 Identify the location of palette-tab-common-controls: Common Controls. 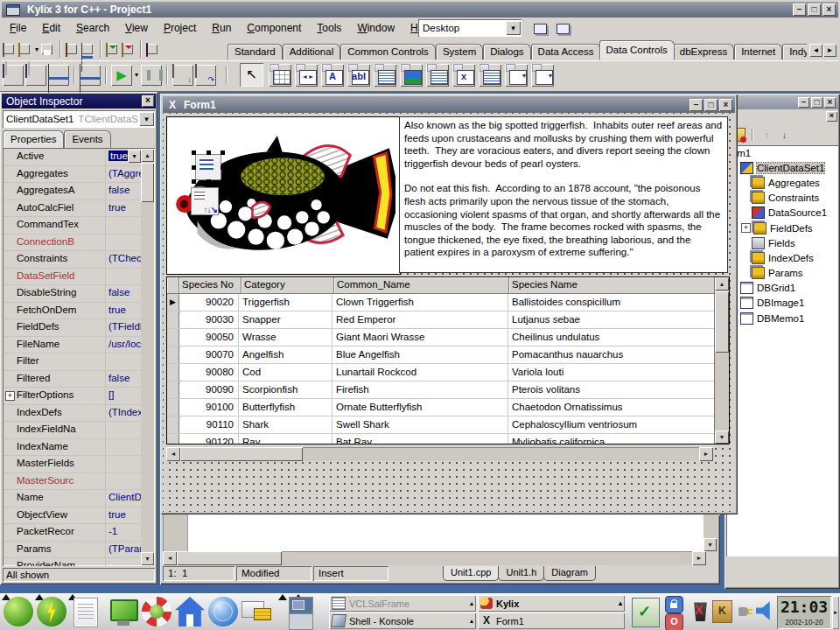
(388, 52).